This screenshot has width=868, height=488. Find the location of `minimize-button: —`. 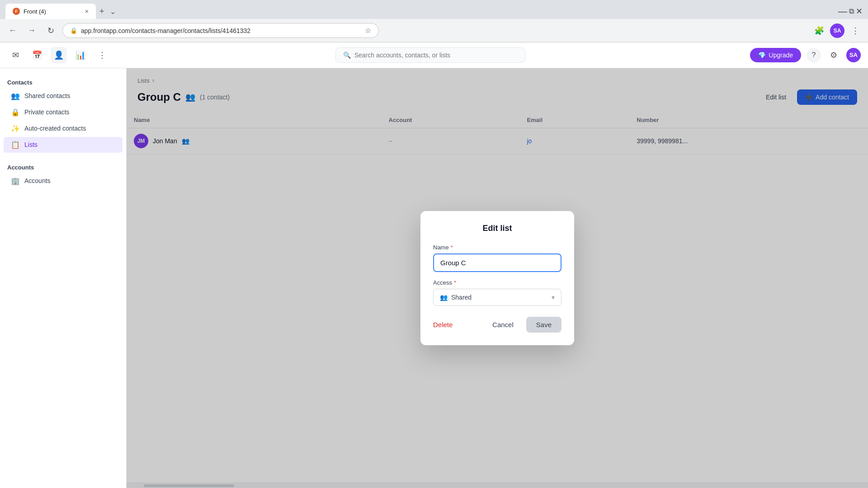

minimize-button: — is located at coordinates (843, 12).